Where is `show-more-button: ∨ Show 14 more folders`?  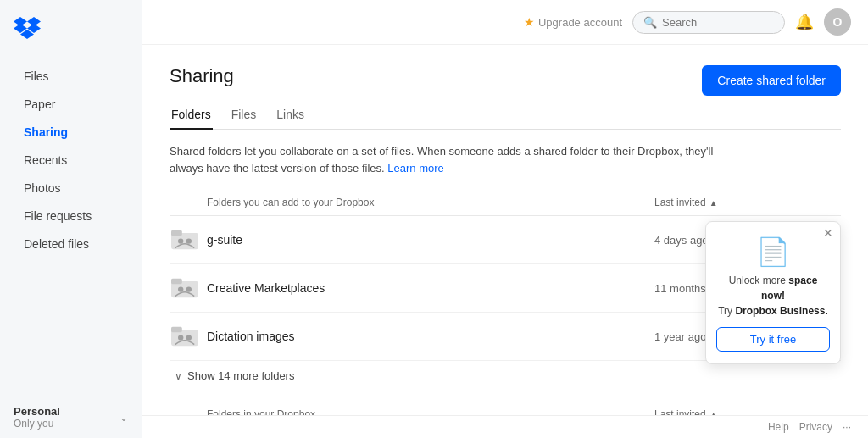 show-more-button: ∨ Show 14 more folders is located at coordinates (505, 376).